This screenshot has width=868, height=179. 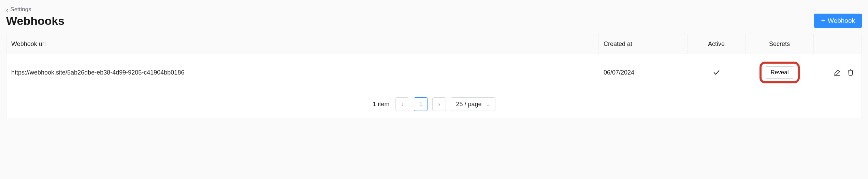 What do you see at coordinates (439, 104) in the screenshot?
I see `chevron-right-icon: ›` at bounding box center [439, 104].